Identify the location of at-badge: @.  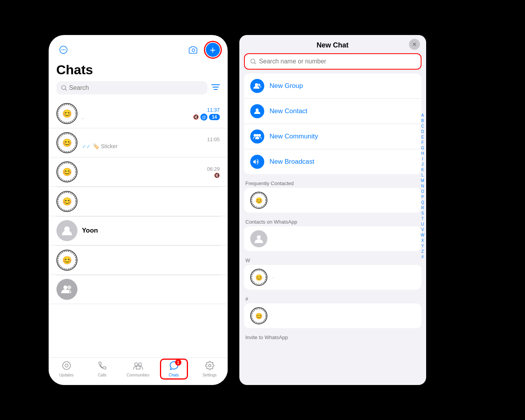
(204, 117).